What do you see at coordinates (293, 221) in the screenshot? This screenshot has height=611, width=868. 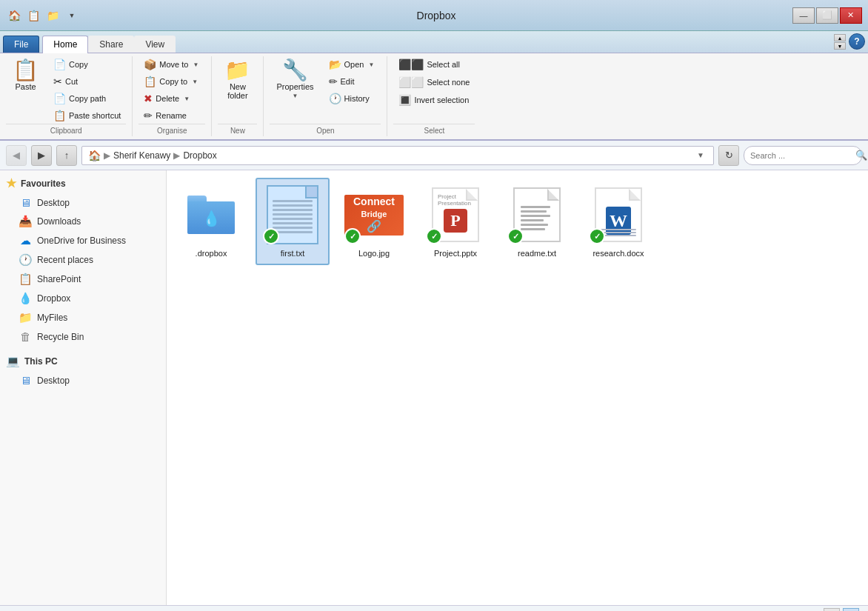 I see `file-item-first-txt: ✓ first.txt` at bounding box center [293, 221].